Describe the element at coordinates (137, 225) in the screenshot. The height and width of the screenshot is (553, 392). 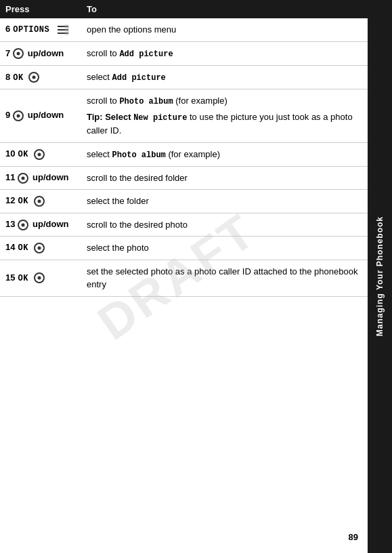
I see `description-text: scroll to the desired photo` at that location.